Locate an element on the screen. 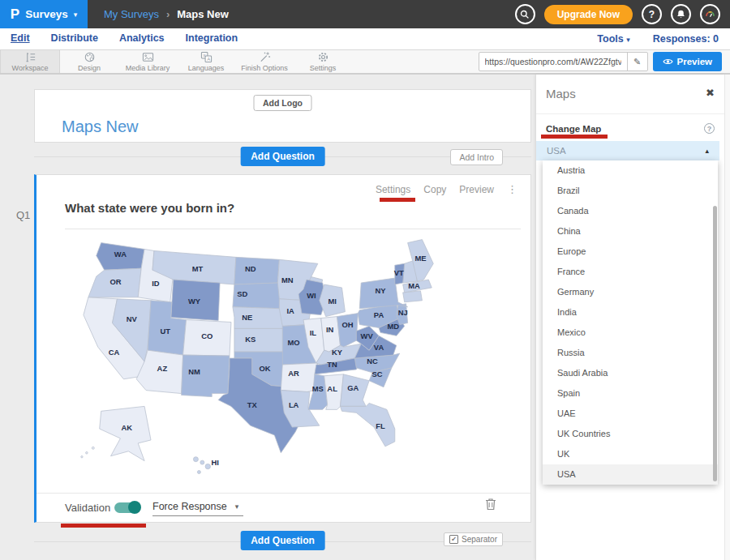 This screenshot has width=730, height=560. survey-title: Maps New is located at coordinates (100, 126).